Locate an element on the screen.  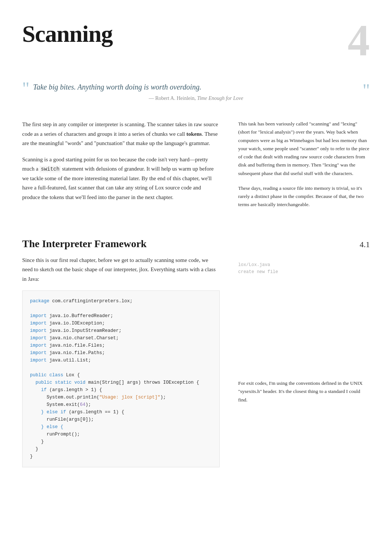
code-kw-import3: import is located at coordinates (40, 331).